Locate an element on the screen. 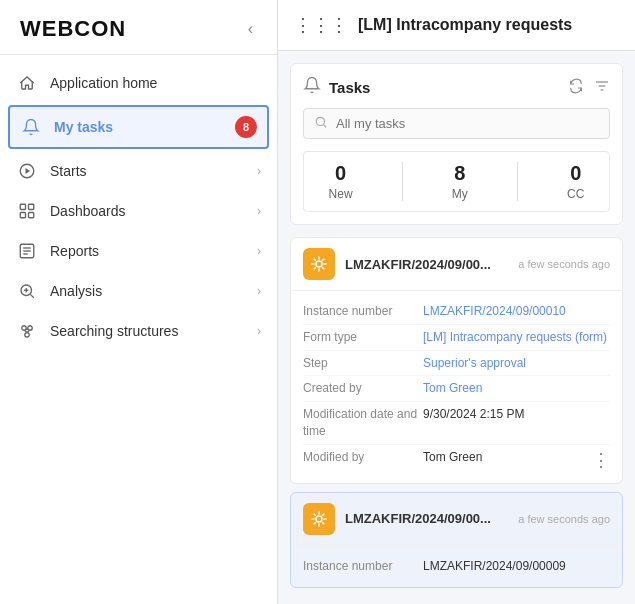 This screenshot has width=635, height=604. detail-label: Created by is located at coordinates (363, 388).